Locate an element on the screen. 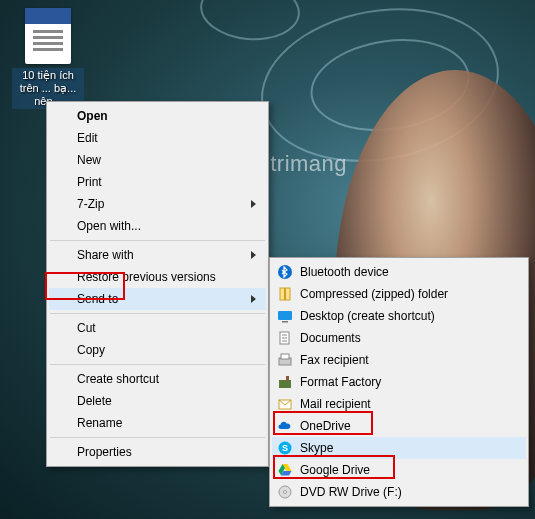 Image resolution: width=535 pixels, height=519 pixels. word-doc-icon is located at coordinates (48, 36).